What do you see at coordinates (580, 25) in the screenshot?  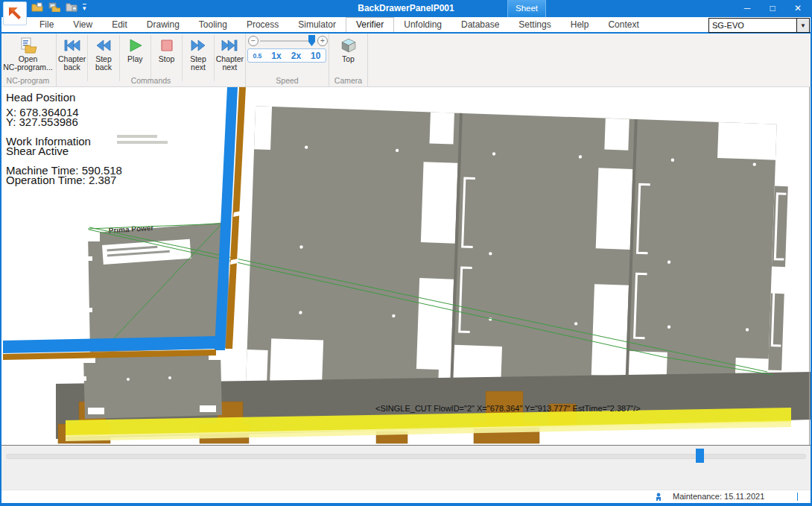 I see `tab-help: Help` at bounding box center [580, 25].